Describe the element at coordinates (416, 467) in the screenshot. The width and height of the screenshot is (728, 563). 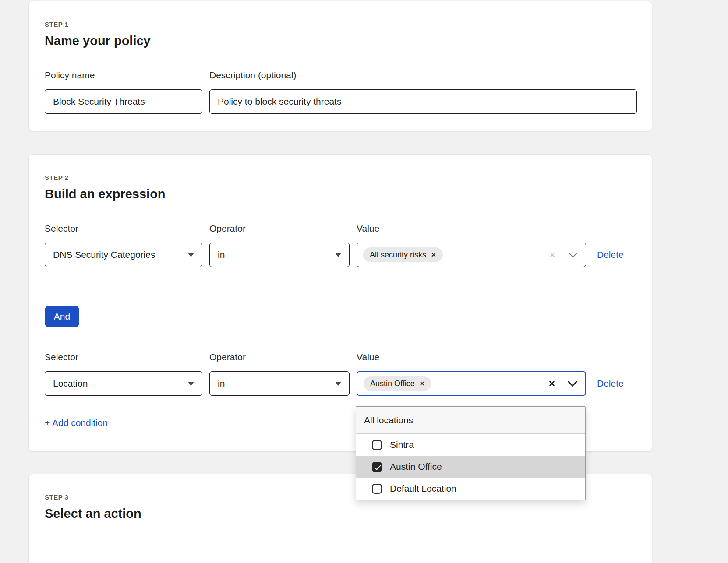
I see `dropdown-option-label: Austin Office` at that location.